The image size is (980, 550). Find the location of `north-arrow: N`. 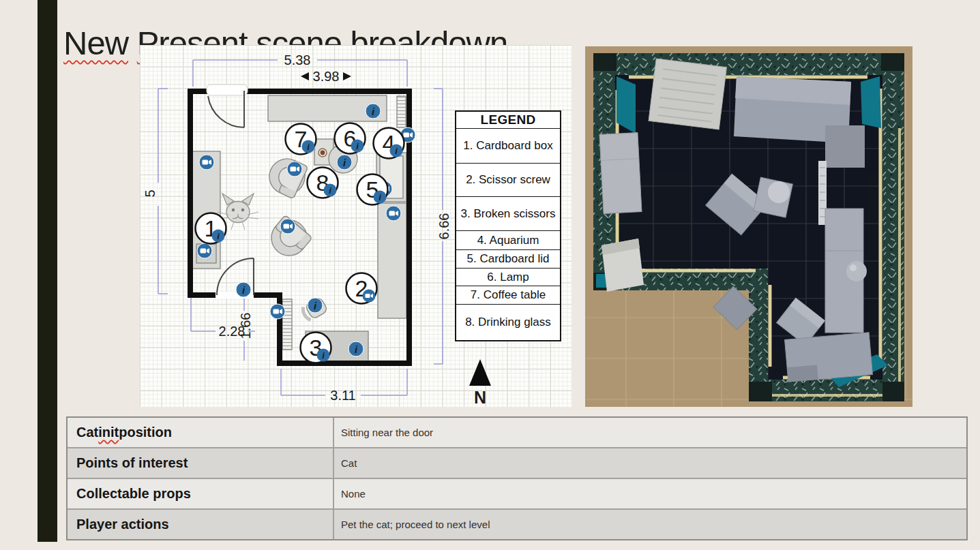

north-arrow: N is located at coordinates (480, 383).